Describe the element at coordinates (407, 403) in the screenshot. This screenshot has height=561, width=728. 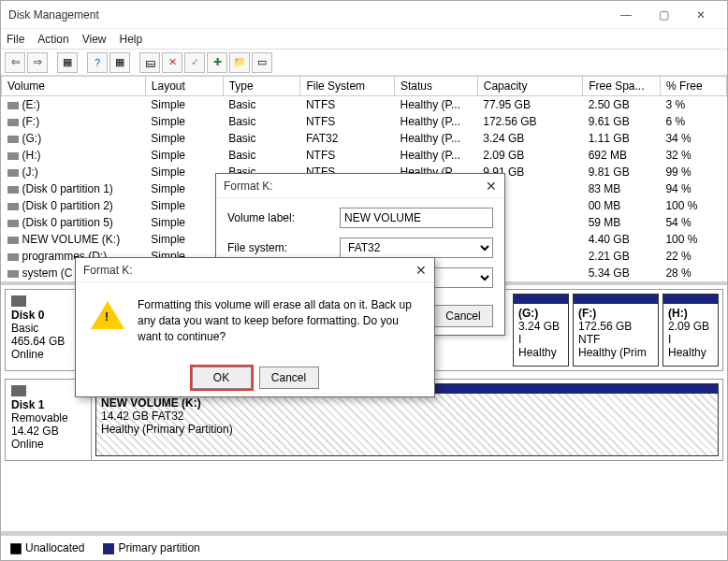
I see `partition-label: NEW VOLUME (K:)` at that location.